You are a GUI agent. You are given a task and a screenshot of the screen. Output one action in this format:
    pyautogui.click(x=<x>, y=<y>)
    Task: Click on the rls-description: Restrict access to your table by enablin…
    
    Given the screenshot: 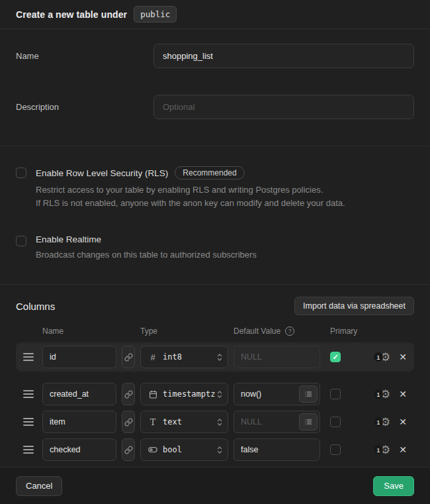 What is the action you would take?
    pyautogui.click(x=191, y=197)
    